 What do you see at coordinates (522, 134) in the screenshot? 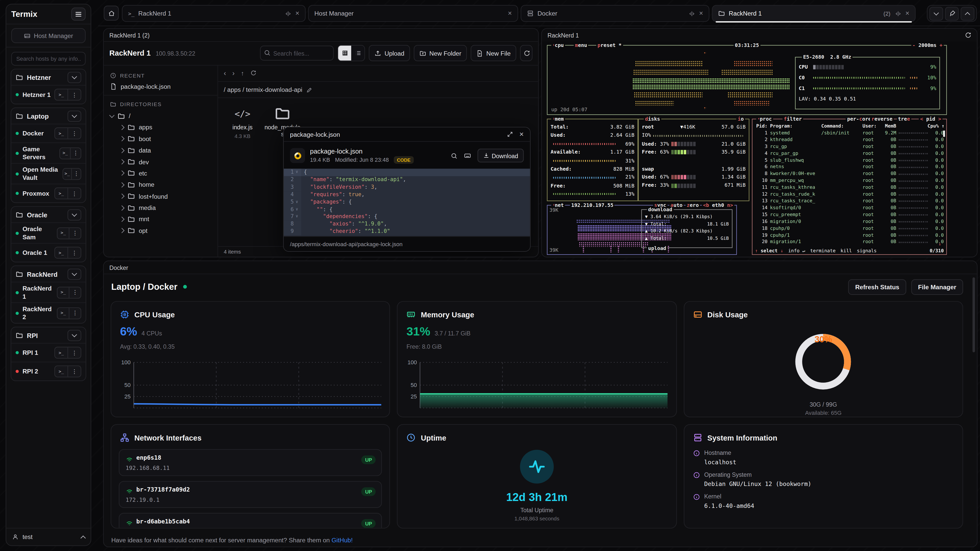
I see `modal-close-icon: ×` at bounding box center [522, 134].